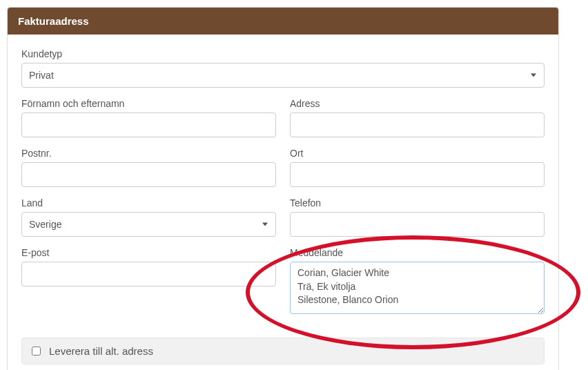  What do you see at coordinates (149, 125) in the screenshot?
I see `fornamn-input` at bounding box center [149, 125].